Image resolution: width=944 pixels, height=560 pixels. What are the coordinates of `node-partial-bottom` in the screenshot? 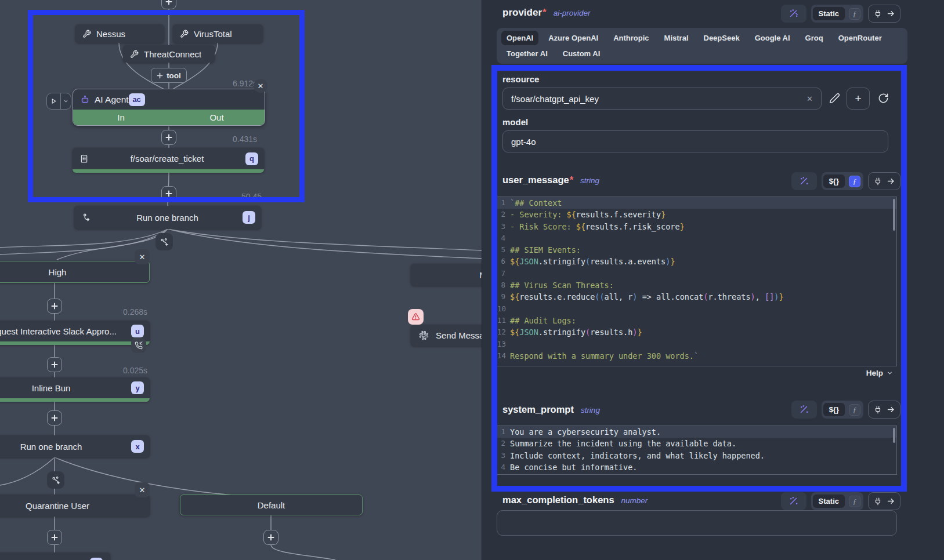 It's located at (55, 557).